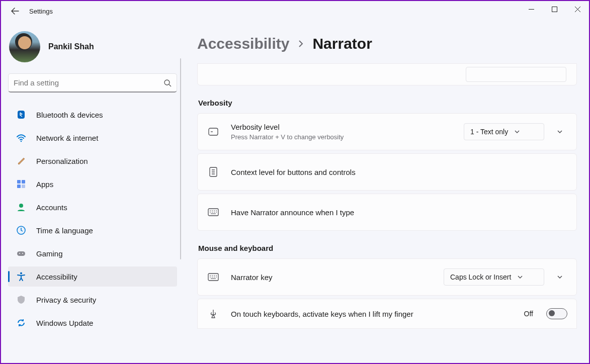 This screenshot has height=364, width=590. What do you see at coordinates (21, 323) in the screenshot?
I see `update-icon` at bounding box center [21, 323].